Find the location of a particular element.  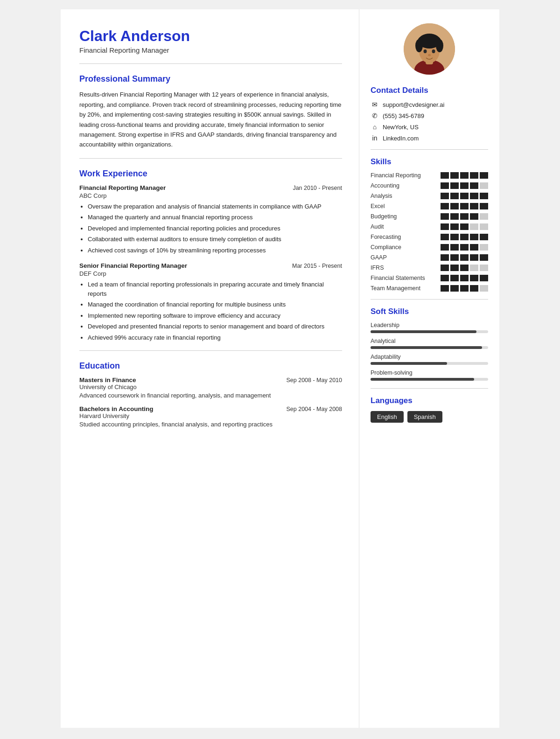

contact-item: ✉ support@cvdesigner.ai is located at coordinates (429, 105).